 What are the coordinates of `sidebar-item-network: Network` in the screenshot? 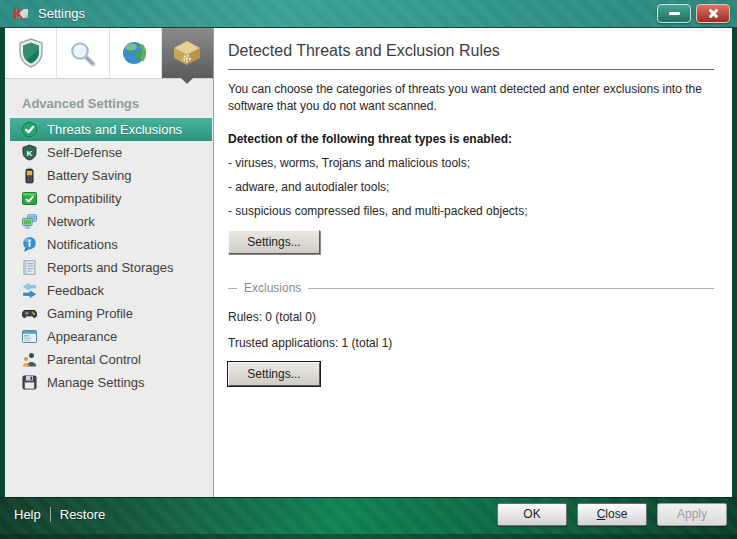 It's located at (109, 222).